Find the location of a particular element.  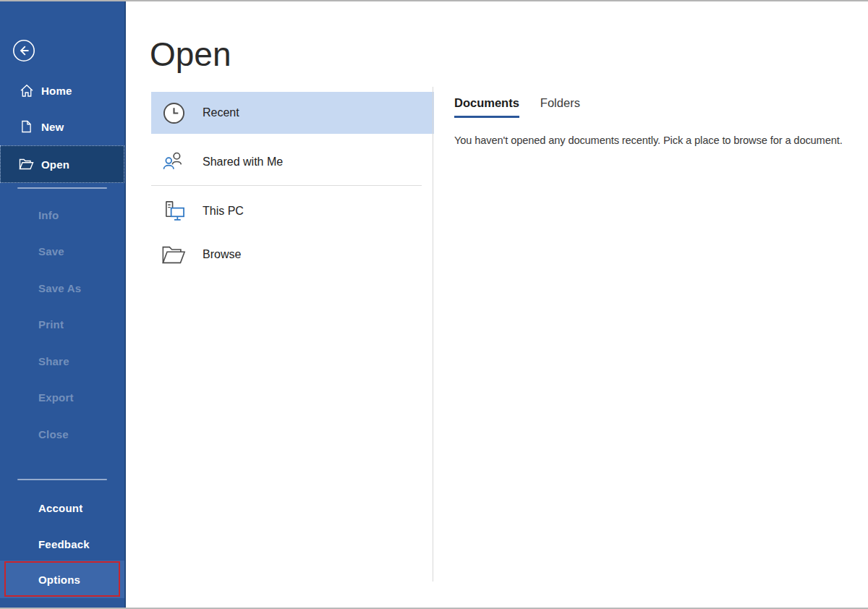

home-icon is located at coordinates (26, 91).